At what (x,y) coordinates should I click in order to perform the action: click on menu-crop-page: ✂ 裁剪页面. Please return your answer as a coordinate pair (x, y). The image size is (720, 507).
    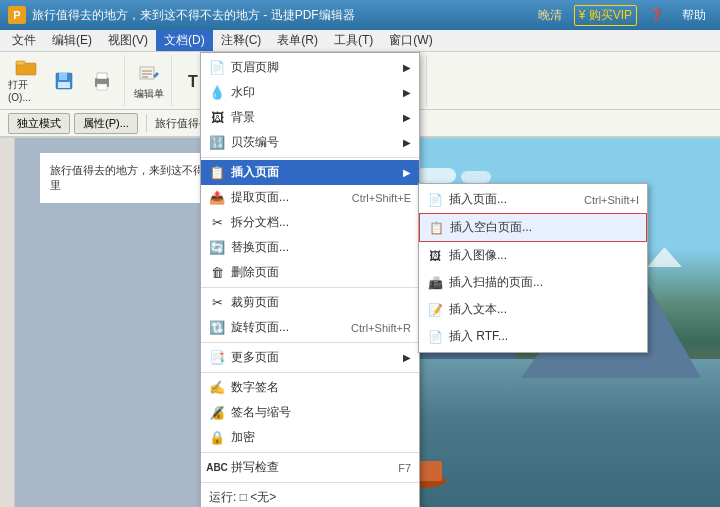
    Looking at the image, I should click on (310, 302).